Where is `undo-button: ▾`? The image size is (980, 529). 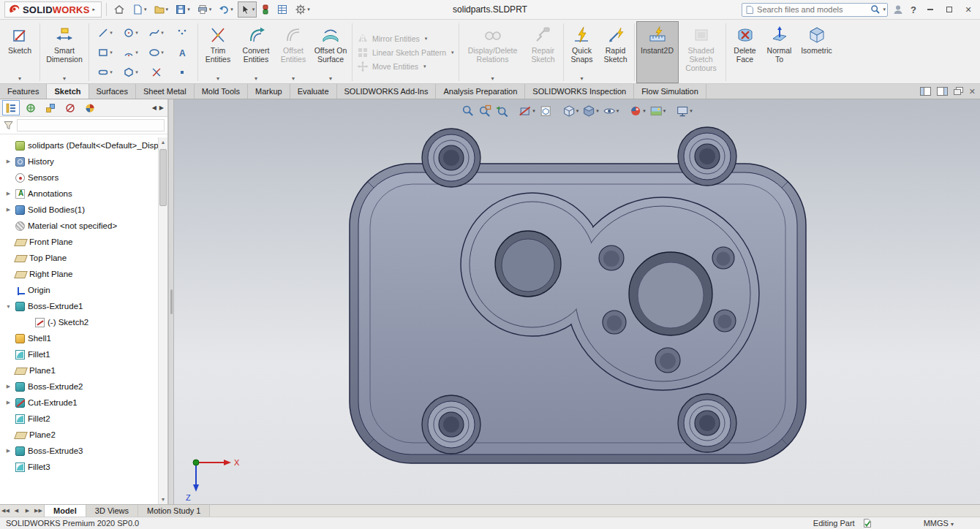
undo-button: ▾ is located at coordinates (225, 9).